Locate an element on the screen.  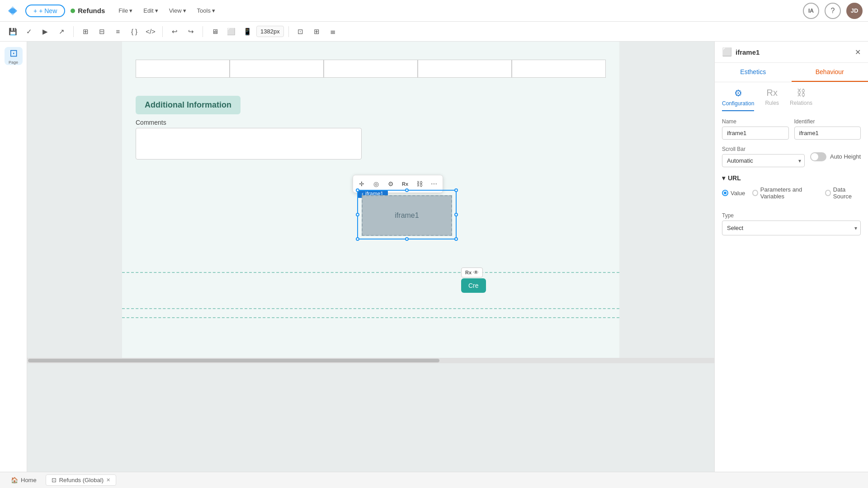
radio-datasource: Data Source is located at coordinates (843, 193).